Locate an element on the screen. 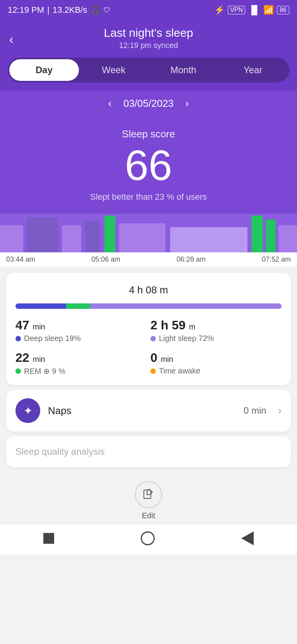 This screenshot has height=644, width=297. time-label-4: 07:52 am is located at coordinates (276, 259).